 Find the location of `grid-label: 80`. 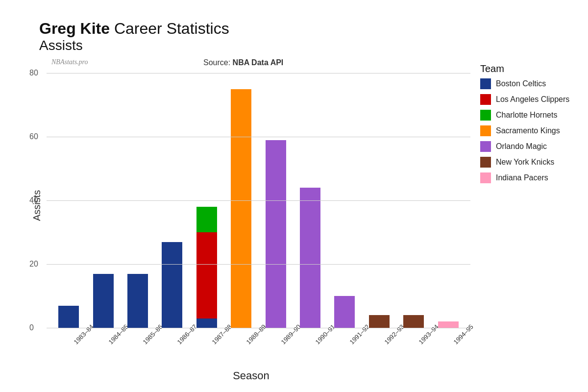

grid-label: 80 is located at coordinates (34, 73).